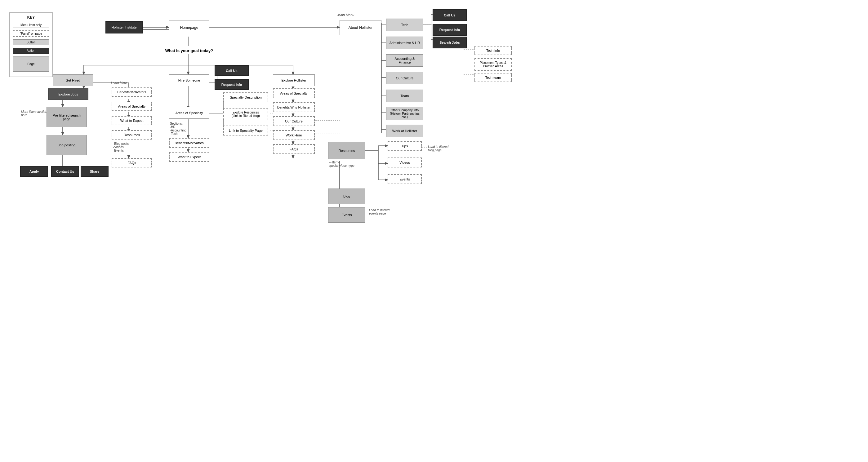 This screenshot has width=868, height=462. I want to click on tech-info-node: Tech info, so click(493, 51).